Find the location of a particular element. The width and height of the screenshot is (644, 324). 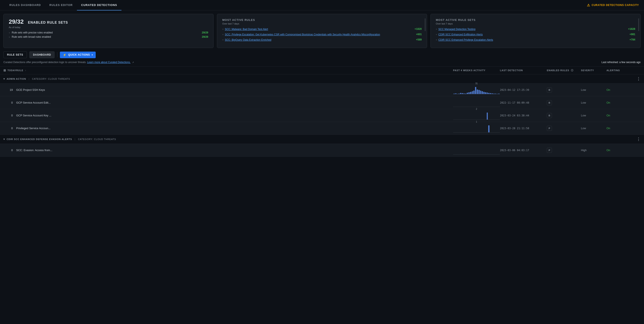

cell-severity-1: Low is located at coordinates (594, 102).